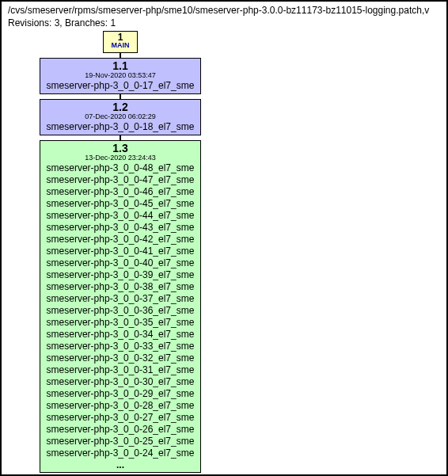 Image resolution: width=448 pixels, height=476 pixels. I want to click on revision-tag: smeserver-php-3_0_0-47_el7_sme, so click(120, 181).